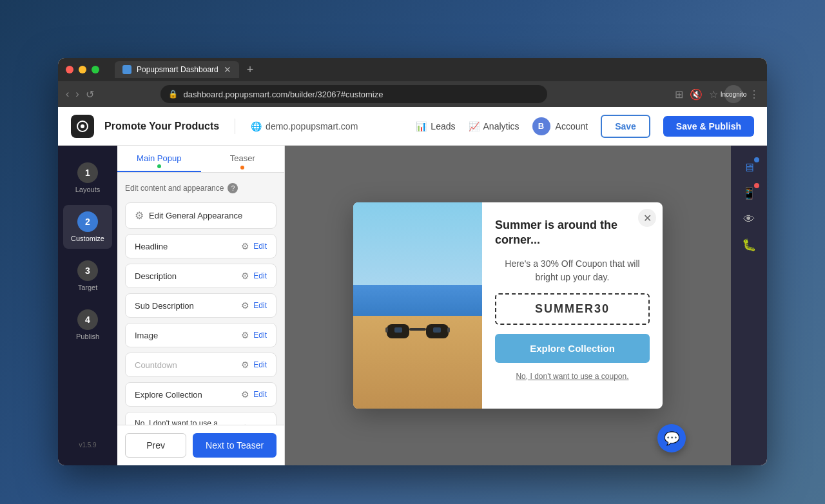 This screenshot has width=825, height=504. I want to click on headline-gear-icon: ⚙, so click(245, 246).